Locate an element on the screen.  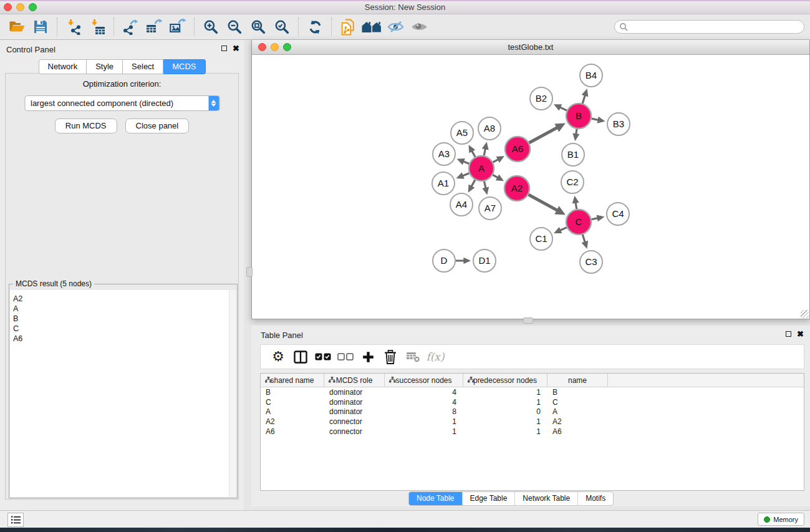
column-header-MCDS-role: MCDS role is located at coordinates (354, 380).